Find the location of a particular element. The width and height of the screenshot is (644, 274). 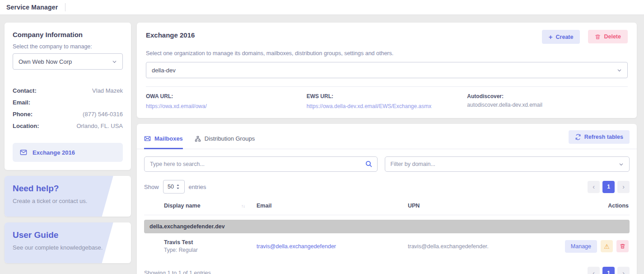

entries-count-stepper: 50 is located at coordinates (174, 187).